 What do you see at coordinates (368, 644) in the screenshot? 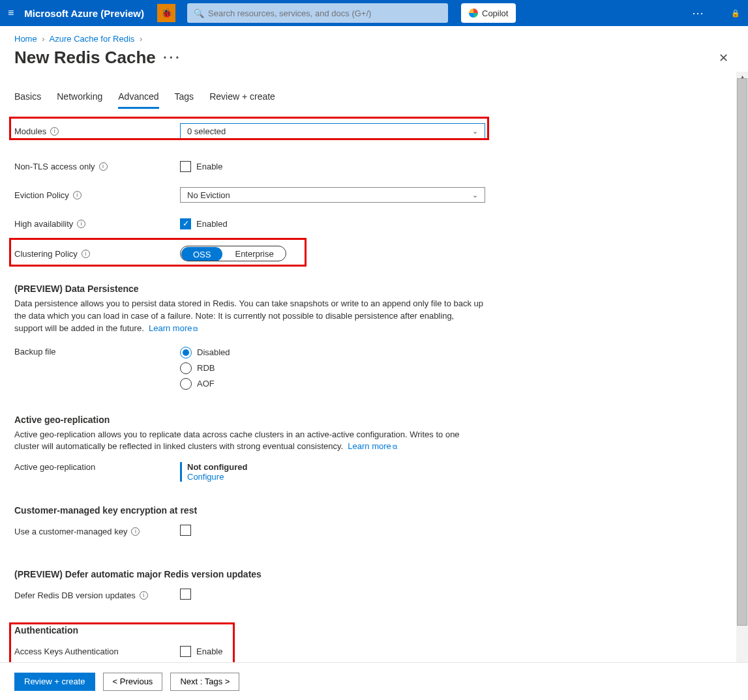
I see `auth-section: Authentication Access Keys Authenticatio…` at bounding box center [368, 644].